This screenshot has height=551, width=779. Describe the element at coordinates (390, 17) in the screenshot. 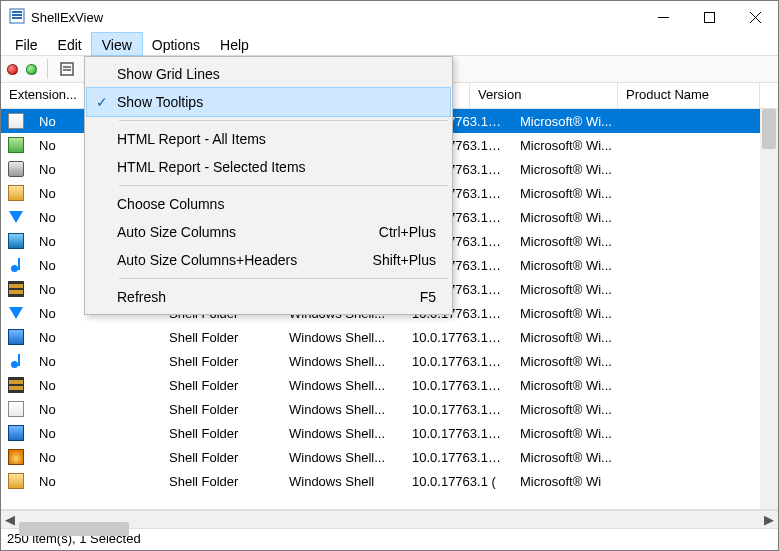

I see `titlebar: ShellExView` at that location.